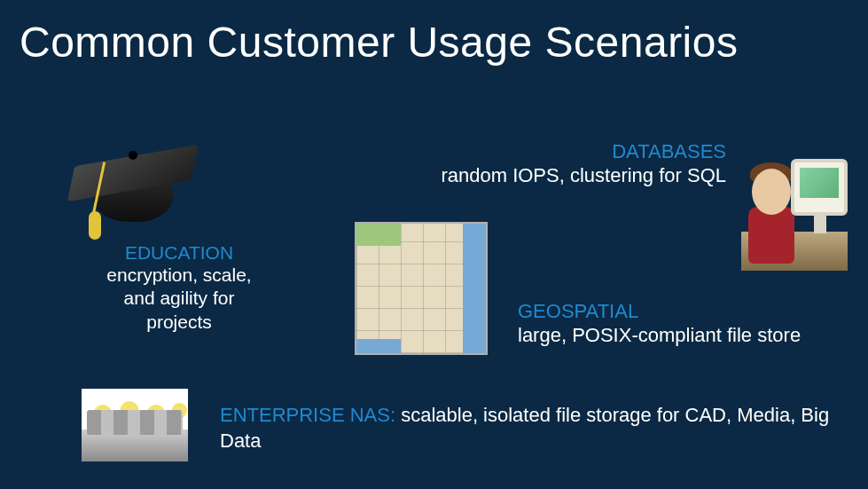  I want to click on graduation-cap-icon, so click(133, 177).